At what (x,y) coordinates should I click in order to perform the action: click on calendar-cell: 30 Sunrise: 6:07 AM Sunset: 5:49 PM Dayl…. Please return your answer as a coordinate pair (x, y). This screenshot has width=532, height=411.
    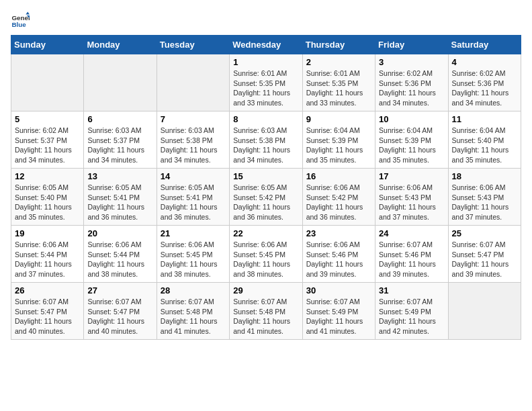
    Looking at the image, I should click on (339, 312).